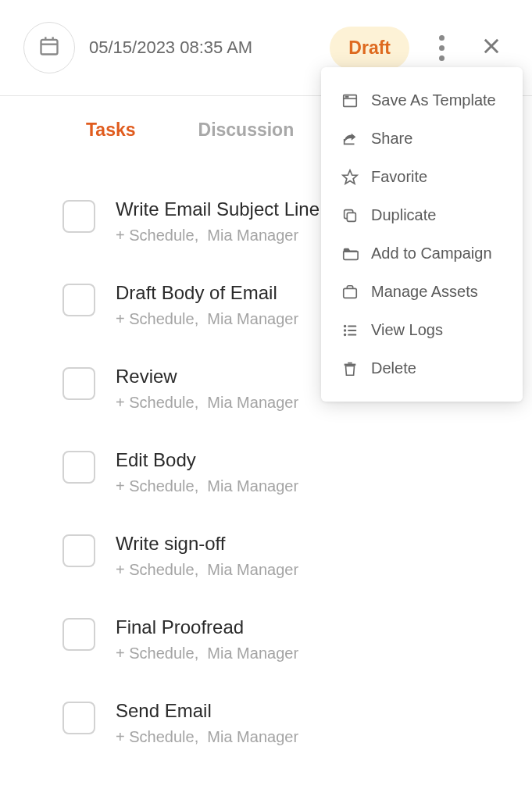 This screenshot has width=532, height=800. I want to click on task-title: Edit Body, so click(308, 460).